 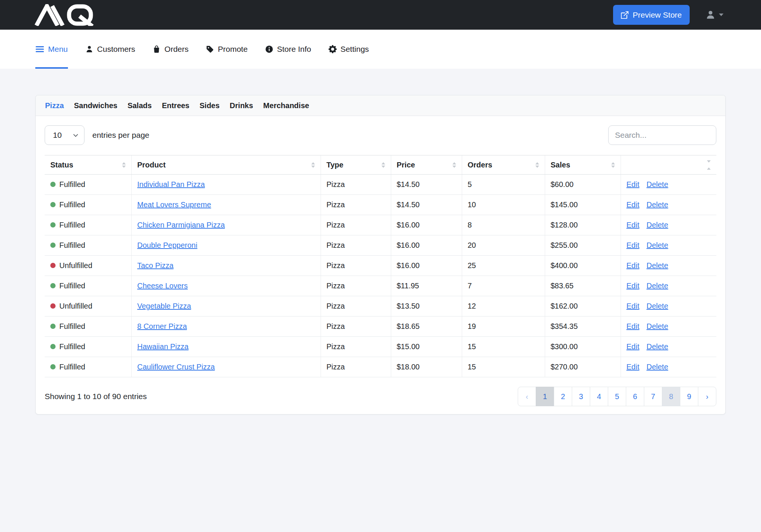 What do you see at coordinates (583, 165) in the screenshot?
I see `column-header-sales: Sales` at bounding box center [583, 165].